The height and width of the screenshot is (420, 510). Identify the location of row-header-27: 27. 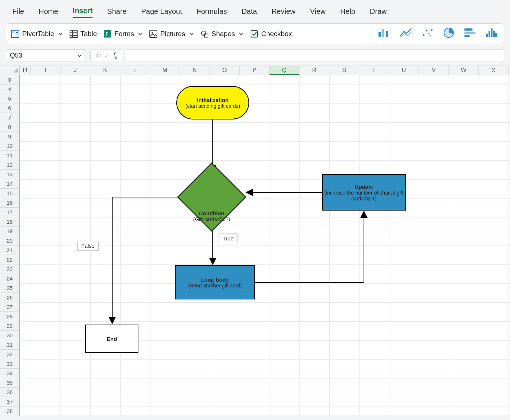
(9, 307).